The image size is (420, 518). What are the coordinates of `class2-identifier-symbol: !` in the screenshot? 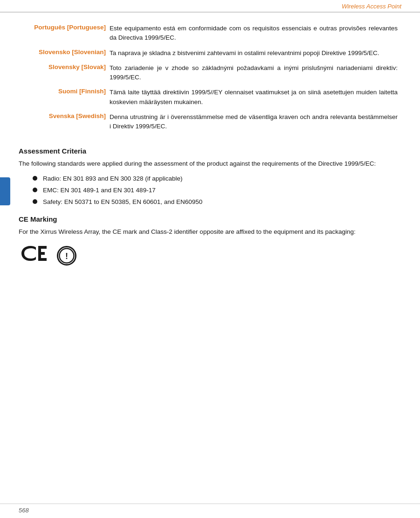 It's located at (67, 256).